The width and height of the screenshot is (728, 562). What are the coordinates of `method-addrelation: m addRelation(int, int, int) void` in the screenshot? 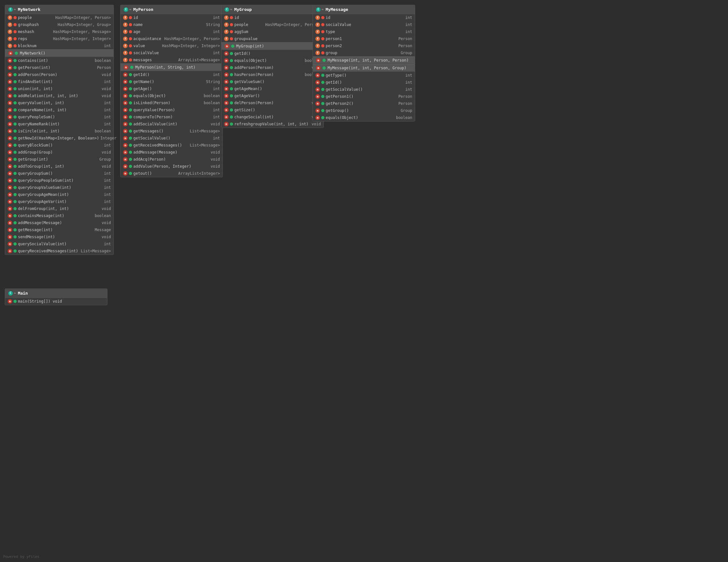 It's located at (59, 96).